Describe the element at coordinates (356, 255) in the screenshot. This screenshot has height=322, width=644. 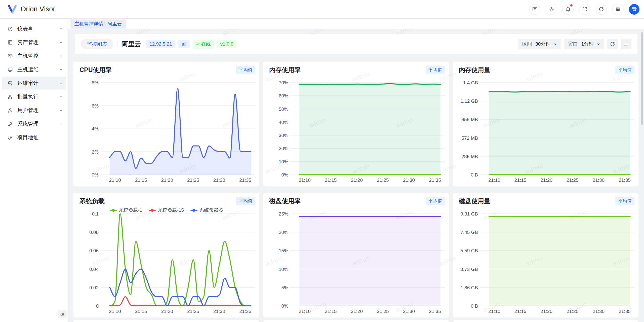
I see `chart-plot-disk-usage-rate: 25%20%15%10%5%0%21:1021:1521:2021:2521:3…` at that location.